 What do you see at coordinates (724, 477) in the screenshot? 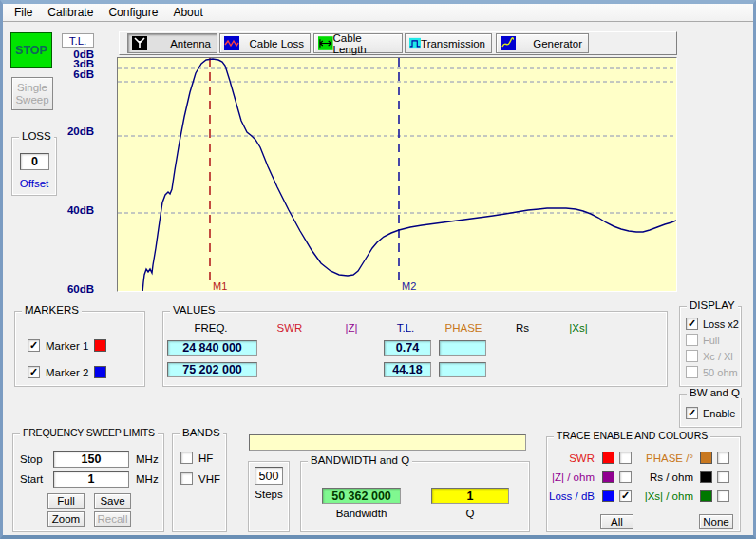
I see `rs-trace-checkbox` at bounding box center [724, 477].